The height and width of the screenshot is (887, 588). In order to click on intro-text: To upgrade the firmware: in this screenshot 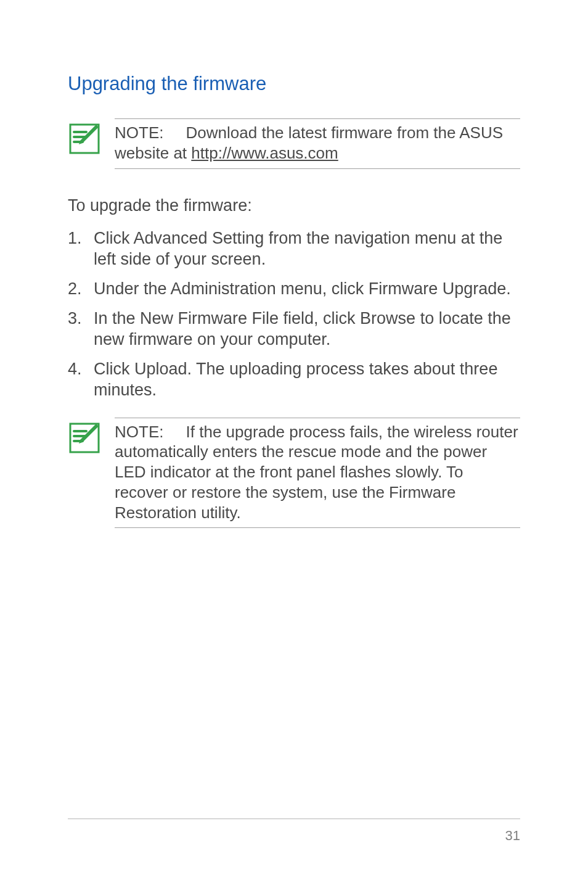, I will do `click(294, 206)`.